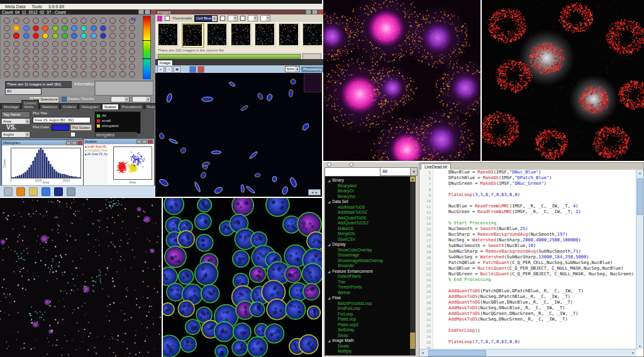 The width and height of the screenshot is (644, 357). Describe the element at coordinates (96, 155) in the screenshot. I see `series-entry: ■ All: Area VS. AvgInt` at that location.